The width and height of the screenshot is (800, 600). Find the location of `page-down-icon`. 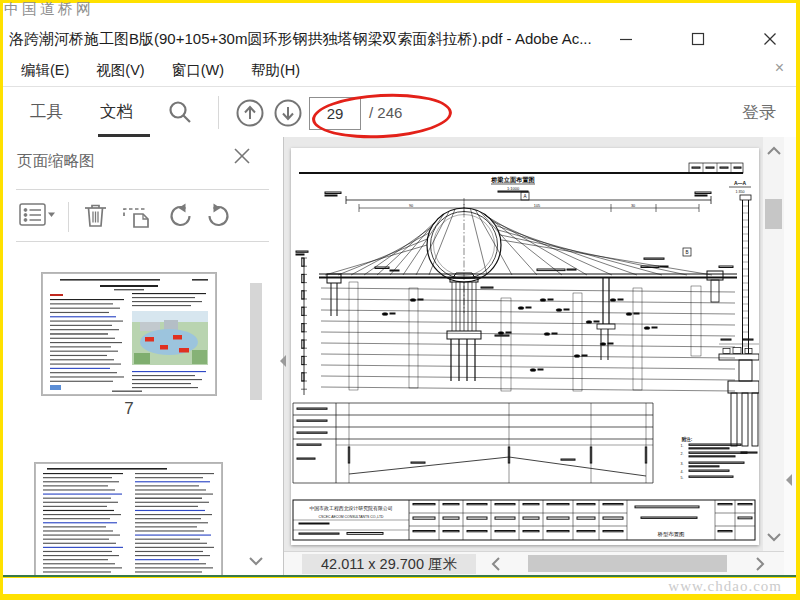

page-down-icon is located at coordinates (288, 113).